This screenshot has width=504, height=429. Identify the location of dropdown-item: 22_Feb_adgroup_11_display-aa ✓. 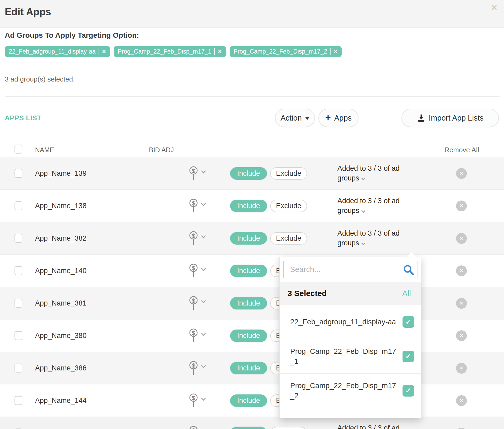
(350, 322).